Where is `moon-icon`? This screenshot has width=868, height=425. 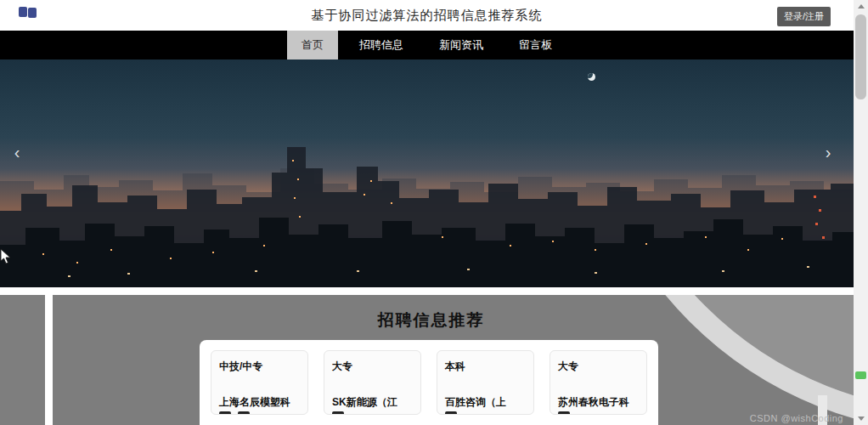
moon-icon is located at coordinates (591, 76).